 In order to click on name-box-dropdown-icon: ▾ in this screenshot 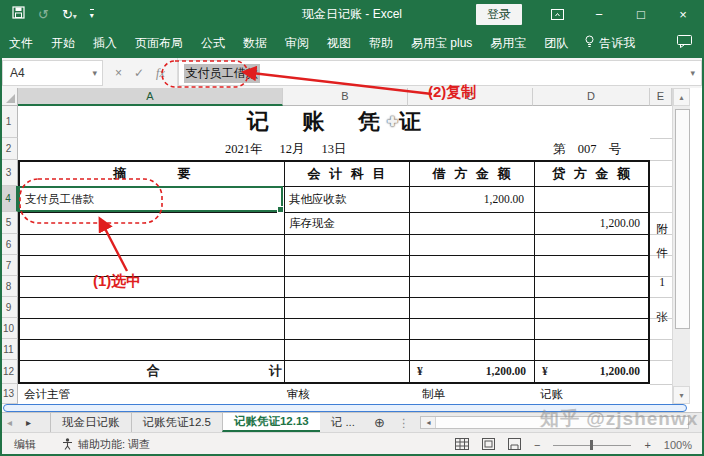, I will do `click(97, 73)`.